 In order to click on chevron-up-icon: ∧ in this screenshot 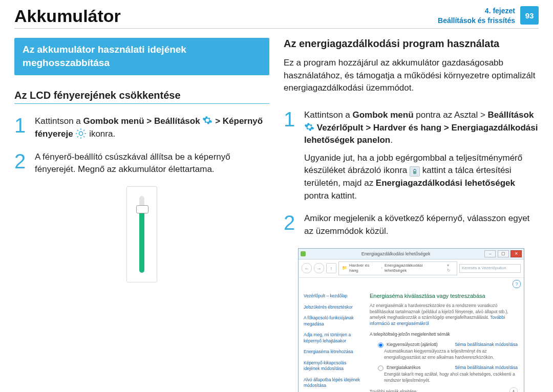, I will do `click(514, 390)`.